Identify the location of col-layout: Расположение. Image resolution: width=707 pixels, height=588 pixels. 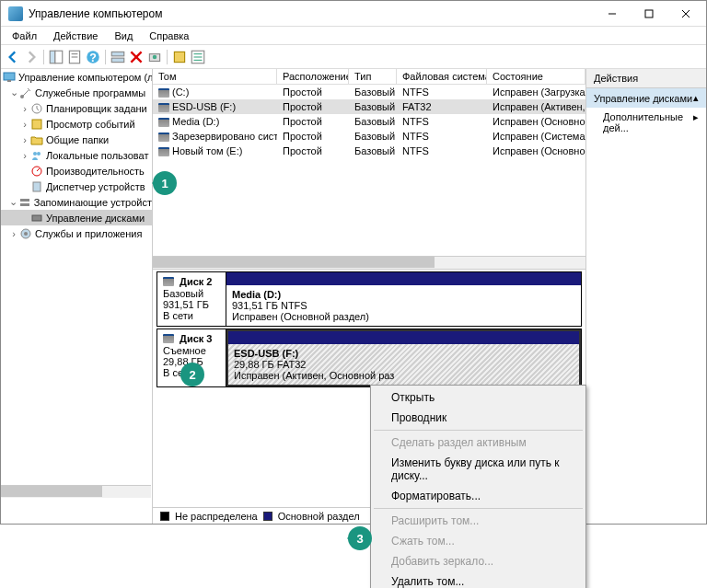
(313, 76).